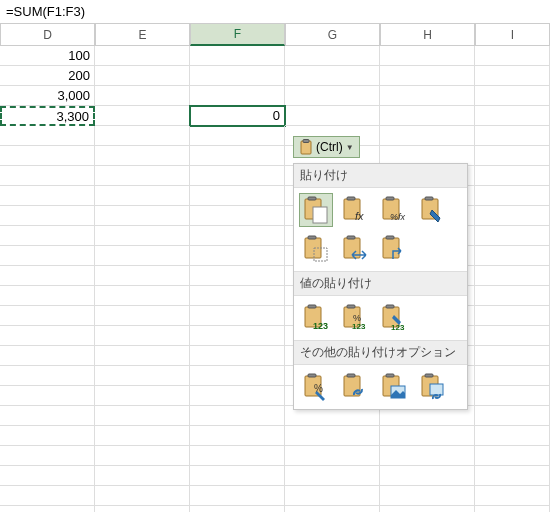 This screenshot has width=550, height=512. I want to click on cell-G4, so click(332, 116).